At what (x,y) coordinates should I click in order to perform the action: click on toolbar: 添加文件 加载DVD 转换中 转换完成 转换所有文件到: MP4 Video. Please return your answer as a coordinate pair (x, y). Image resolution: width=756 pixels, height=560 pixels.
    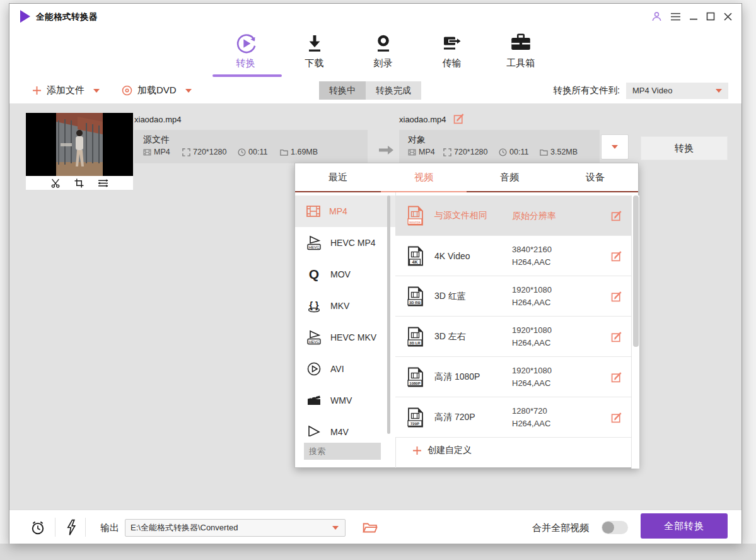
    Looking at the image, I should click on (376, 91).